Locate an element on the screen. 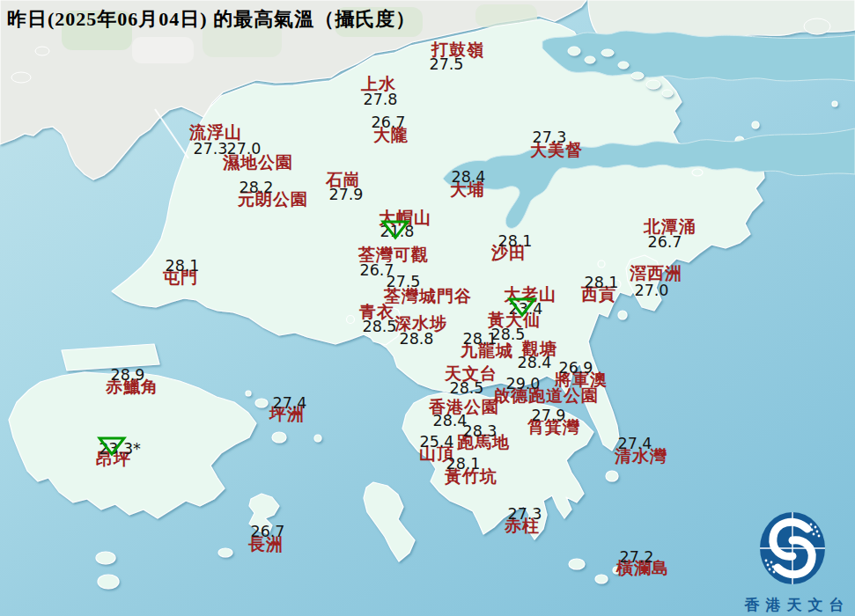 The image size is (855, 616). hko-logo: 香港天文台 HONG KONG OBSERVATORY is located at coordinates (787, 561).